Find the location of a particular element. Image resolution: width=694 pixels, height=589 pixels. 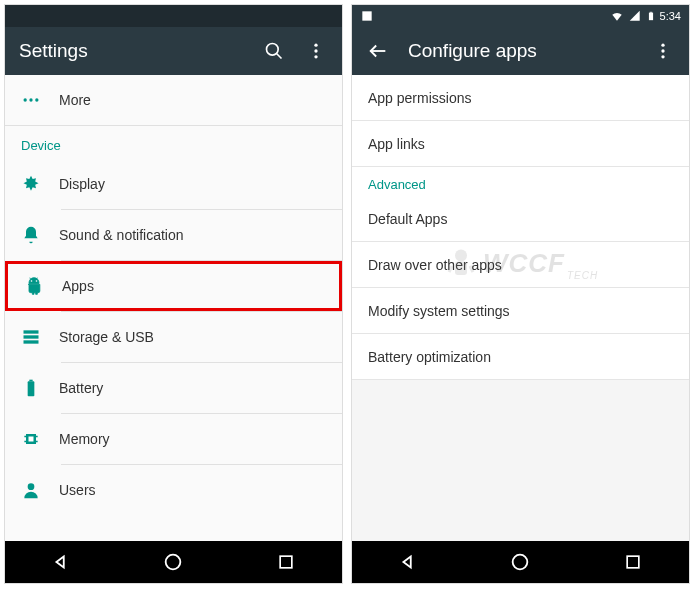

wifi-icon is located at coordinates (617, 16).